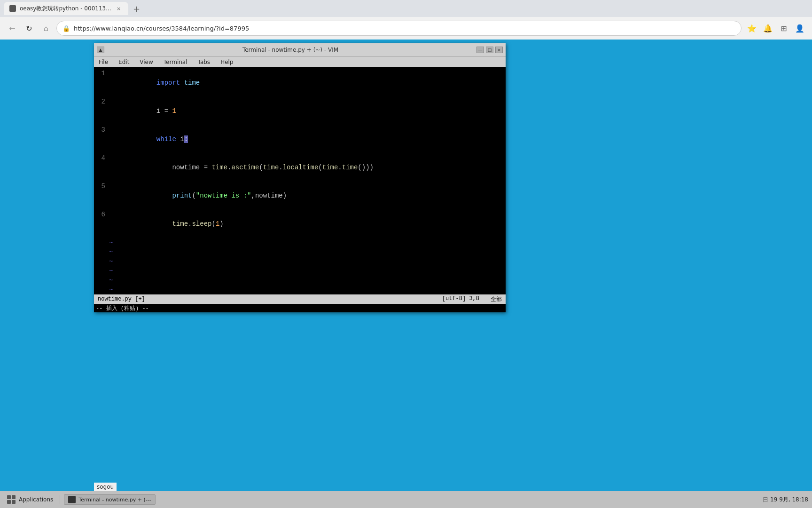 The height and width of the screenshot is (508, 812). Describe the element at coordinates (226, 62) in the screenshot. I see `vim-menu-help: Help` at that location.